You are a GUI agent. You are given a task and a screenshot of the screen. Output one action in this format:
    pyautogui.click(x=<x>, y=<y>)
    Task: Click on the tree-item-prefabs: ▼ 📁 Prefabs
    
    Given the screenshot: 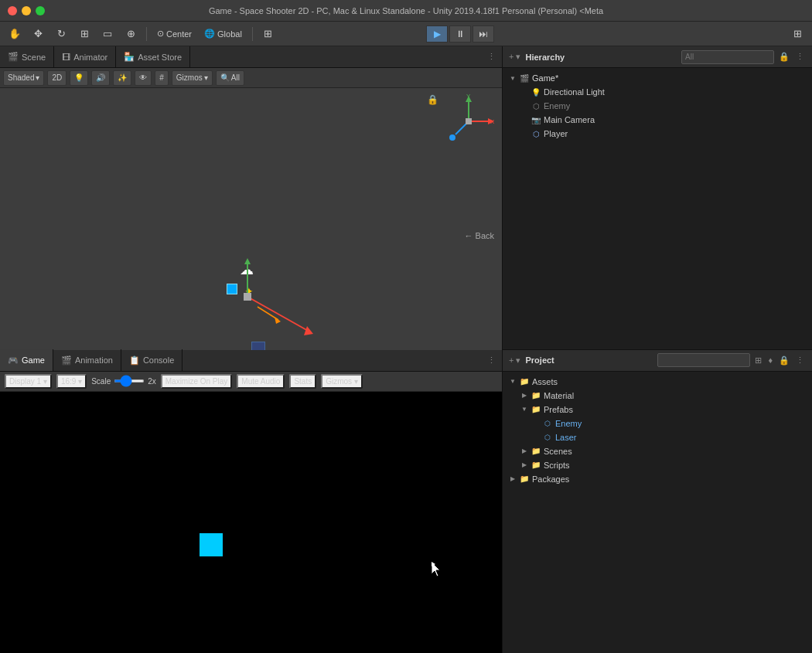 What is the action you would take?
    pyautogui.click(x=657, y=410)
    